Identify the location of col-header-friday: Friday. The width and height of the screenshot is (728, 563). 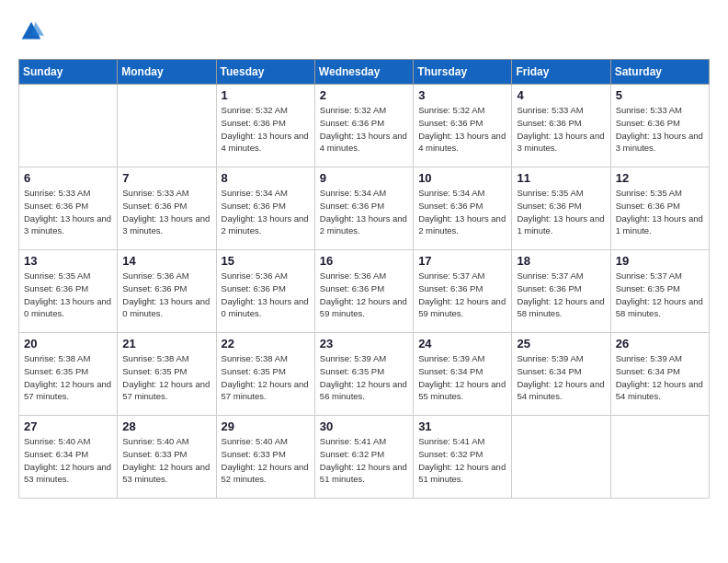
(561, 72).